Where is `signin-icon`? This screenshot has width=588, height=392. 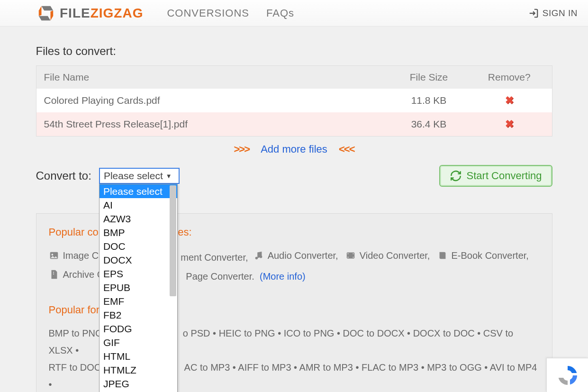 signin-icon is located at coordinates (534, 13).